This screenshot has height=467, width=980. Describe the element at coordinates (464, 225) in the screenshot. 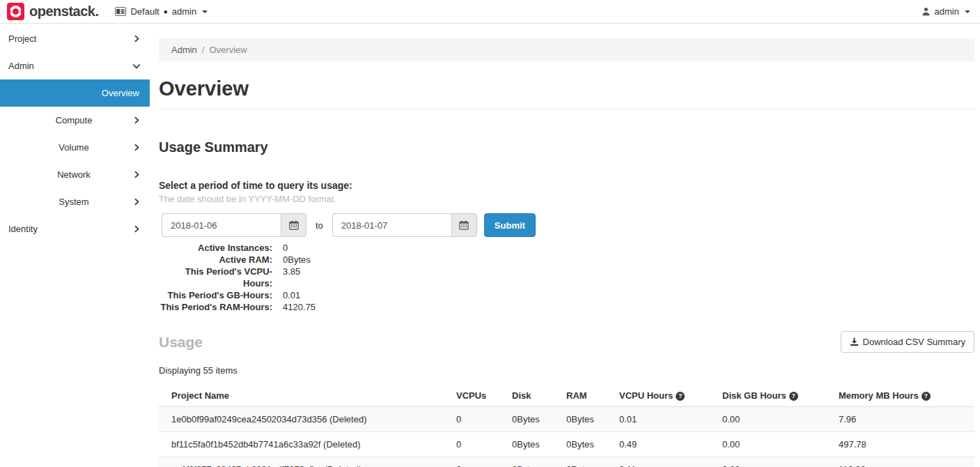

I see `date-to-calendar-addon` at that location.